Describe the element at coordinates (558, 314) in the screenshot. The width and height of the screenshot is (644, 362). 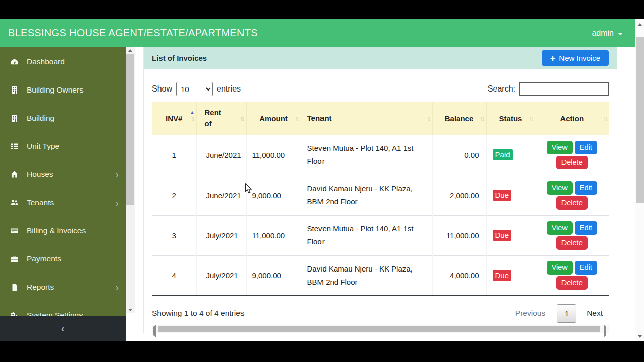
I see `pagination: Previous 1 Next` at that location.